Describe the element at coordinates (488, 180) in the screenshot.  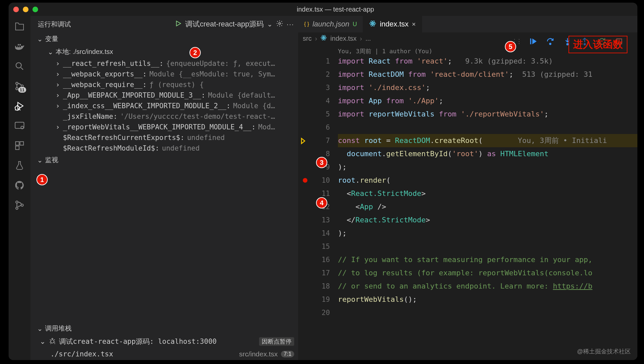
I see `code-line: root.render(` at that location.